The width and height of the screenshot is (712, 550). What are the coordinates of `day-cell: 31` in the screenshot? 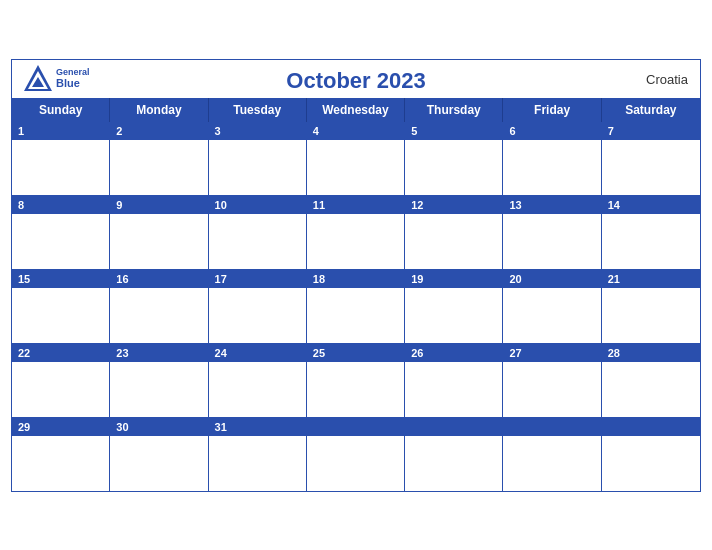 It's located at (258, 454).